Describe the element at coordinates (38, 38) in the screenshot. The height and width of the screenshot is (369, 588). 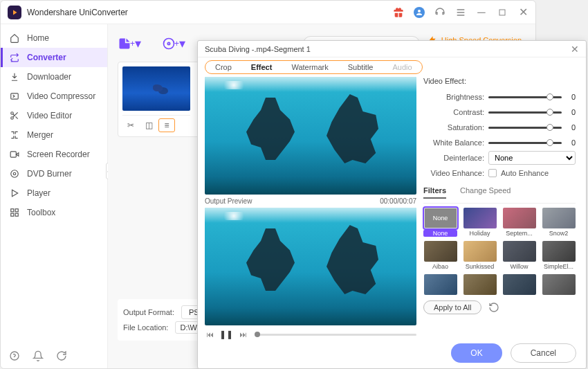
I see `sidebar-label: Home` at that location.